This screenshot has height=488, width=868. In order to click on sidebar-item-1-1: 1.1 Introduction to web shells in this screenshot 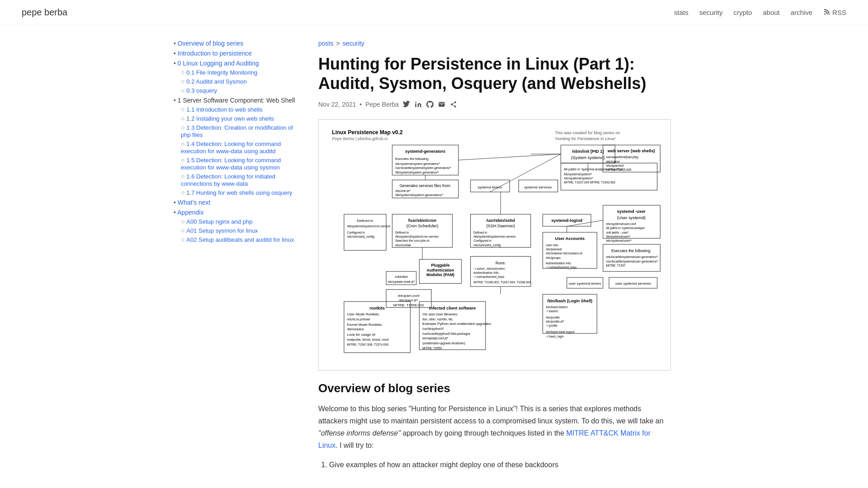, I will do `click(242, 109)`.